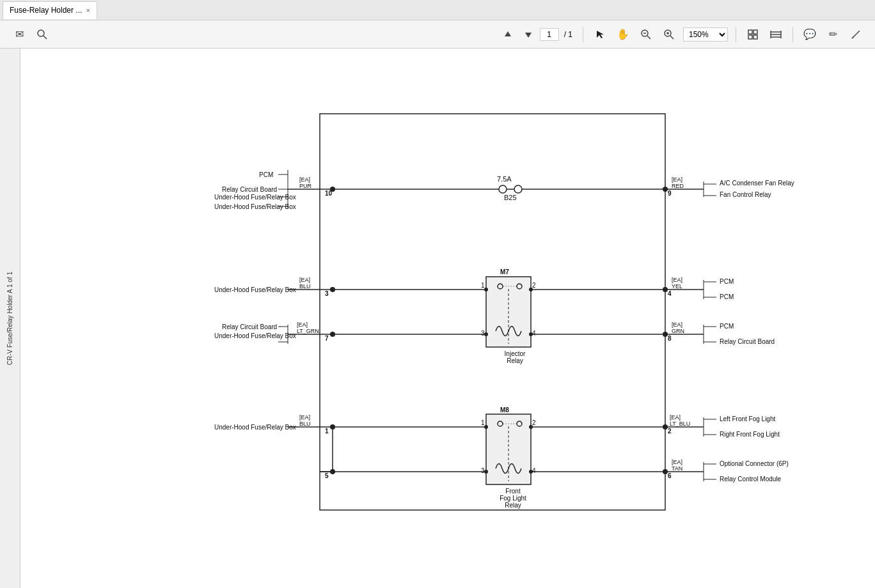 This screenshot has width=875, height=588. Describe the element at coordinates (19, 35) in the screenshot. I see `mail-icon: ✉` at that location.